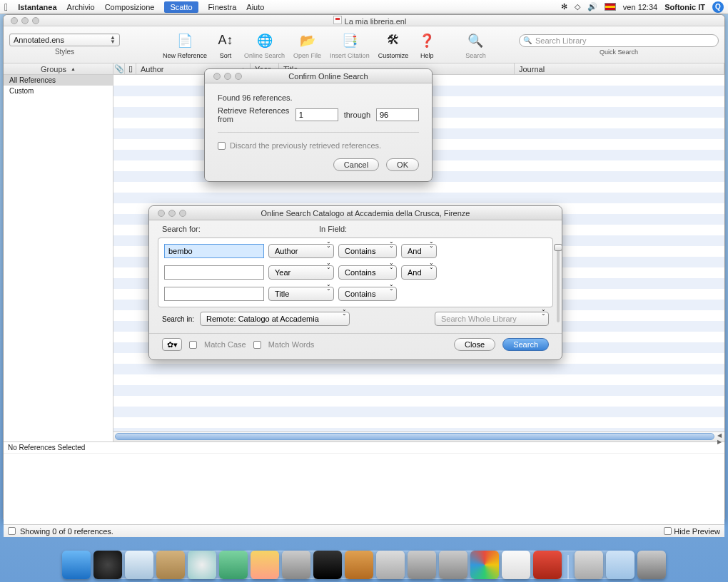 This screenshot has width=728, height=582. Describe the element at coordinates (375, 21) in the screenshot. I see `window-title: La mia libreria.enl` at that location.